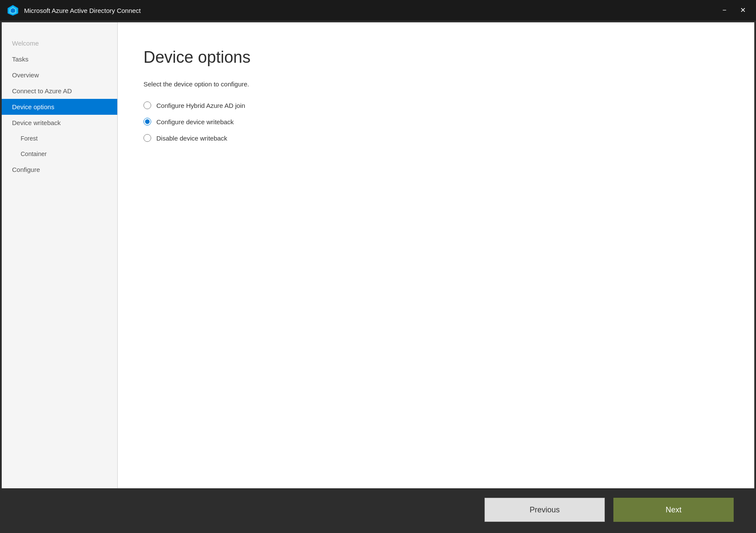  What do you see at coordinates (195, 122) in the screenshot?
I see `radio-device-writeback-label: Configure device writeback` at bounding box center [195, 122].